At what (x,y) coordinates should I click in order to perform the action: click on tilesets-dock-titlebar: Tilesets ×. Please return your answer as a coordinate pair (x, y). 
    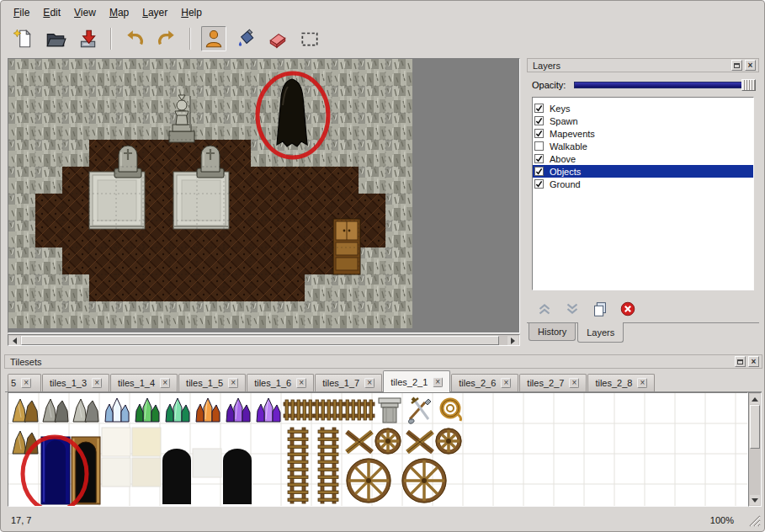
    Looking at the image, I should click on (384, 362).